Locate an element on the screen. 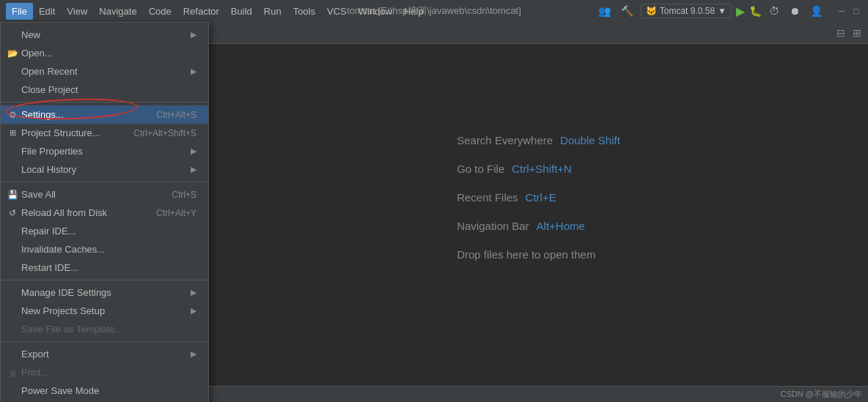  welcome-row-recent: Recent Files Ctrl+E is located at coordinates (538, 198).